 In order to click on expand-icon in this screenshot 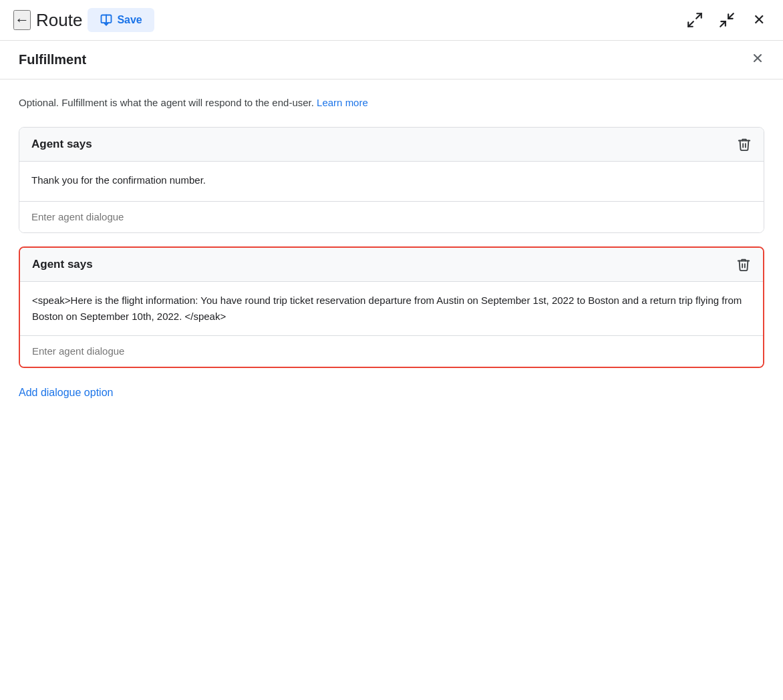, I will do `click(695, 20)`.